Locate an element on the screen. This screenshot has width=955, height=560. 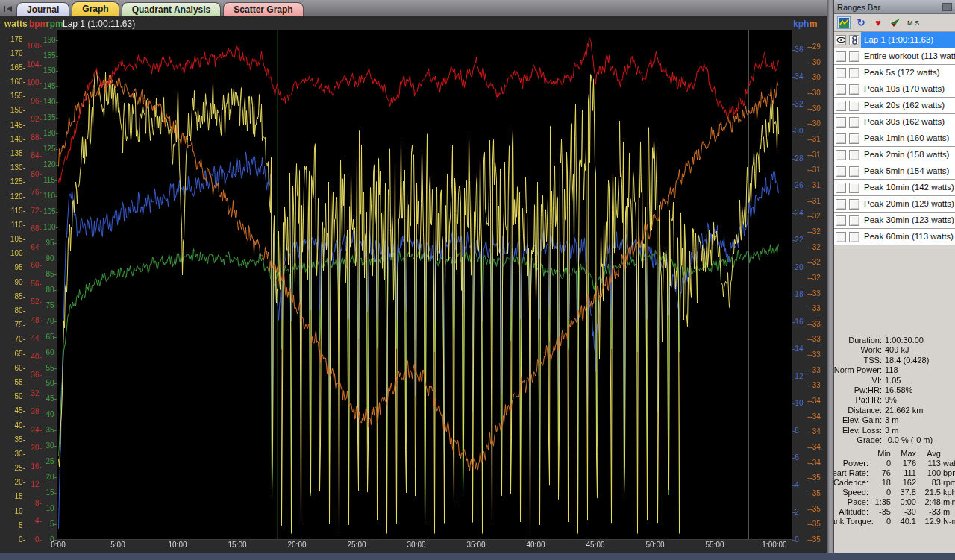
speed-icon is located at coordinates (895, 22).